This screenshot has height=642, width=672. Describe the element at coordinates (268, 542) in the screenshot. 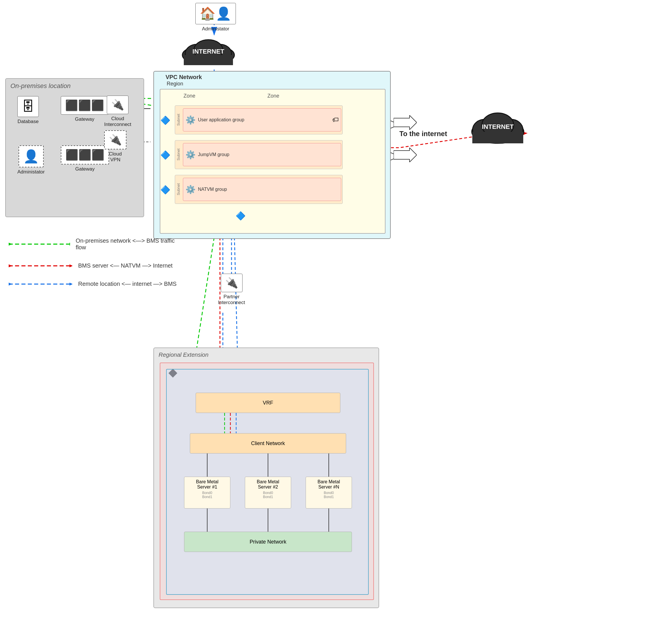

I see `private-network-box: Private Network` at that location.